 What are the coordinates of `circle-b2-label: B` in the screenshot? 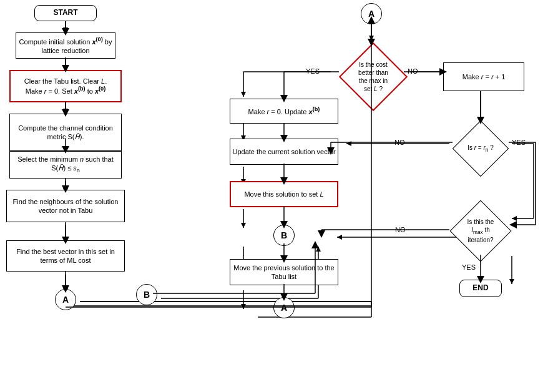 It's located at (284, 235).